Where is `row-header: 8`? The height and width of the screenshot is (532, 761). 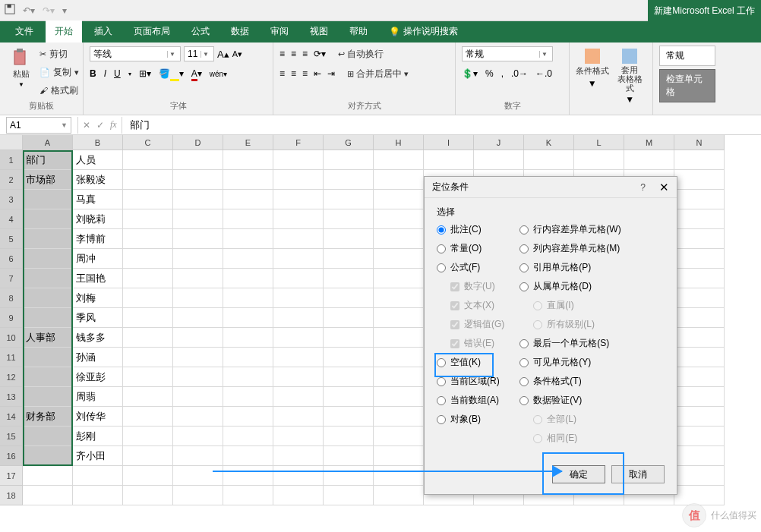
row-header: 8 is located at coordinates (11, 298).